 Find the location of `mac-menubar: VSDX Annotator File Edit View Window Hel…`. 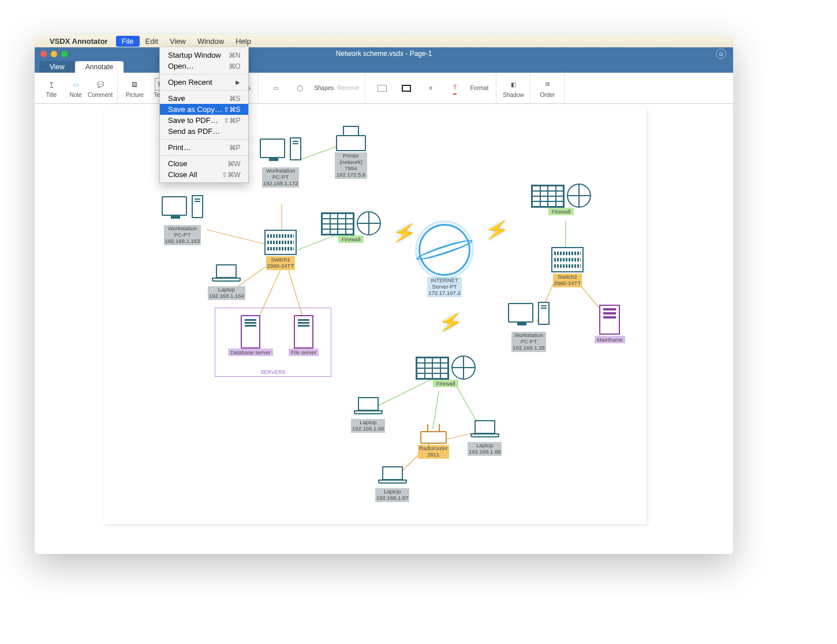

mac-menubar: VSDX Annotator File Edit View Window Hel… is located at coordinates (384, 41).